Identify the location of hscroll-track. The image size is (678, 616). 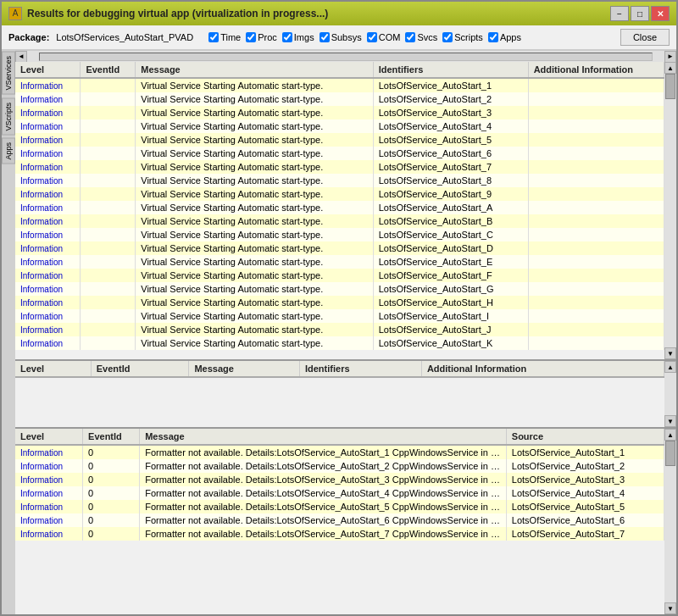
(346, 57).